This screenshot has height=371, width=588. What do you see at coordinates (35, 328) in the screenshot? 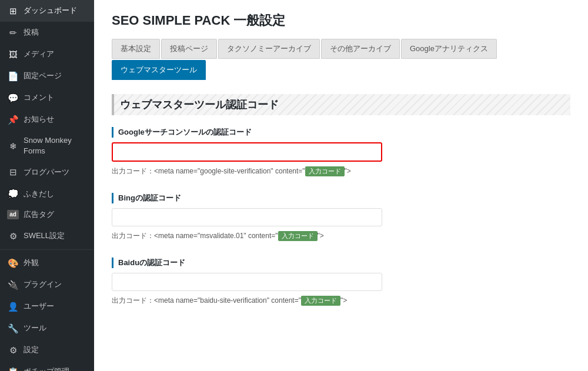
I see `sidebar-item-label: ツール` at bounding box center [35, 328].